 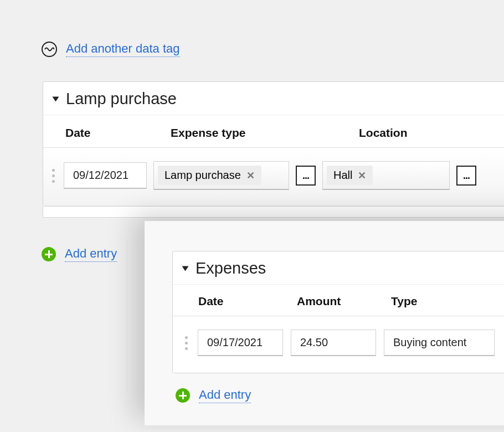 What do you see at coordinates (203, 175) in the screenshot?
I see `chip-label: Lamp purchase` at bounding box center [203, 175].